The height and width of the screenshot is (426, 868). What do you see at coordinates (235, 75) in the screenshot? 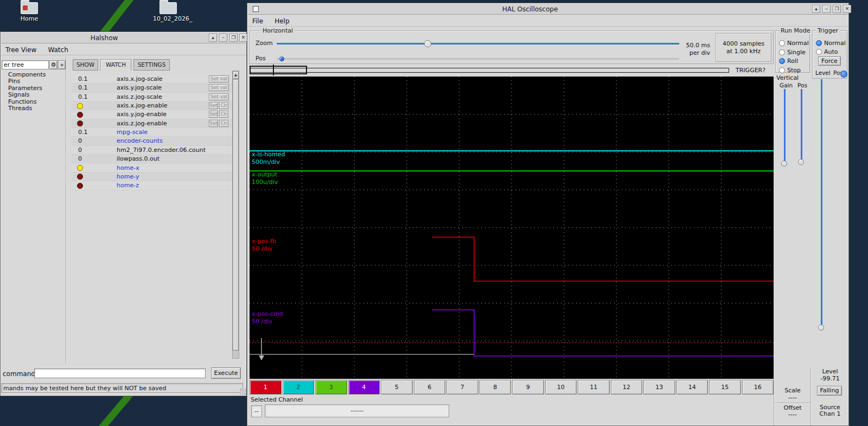
I see `scrollbar-up-icon: ▲` at bounding box center [235, 75].